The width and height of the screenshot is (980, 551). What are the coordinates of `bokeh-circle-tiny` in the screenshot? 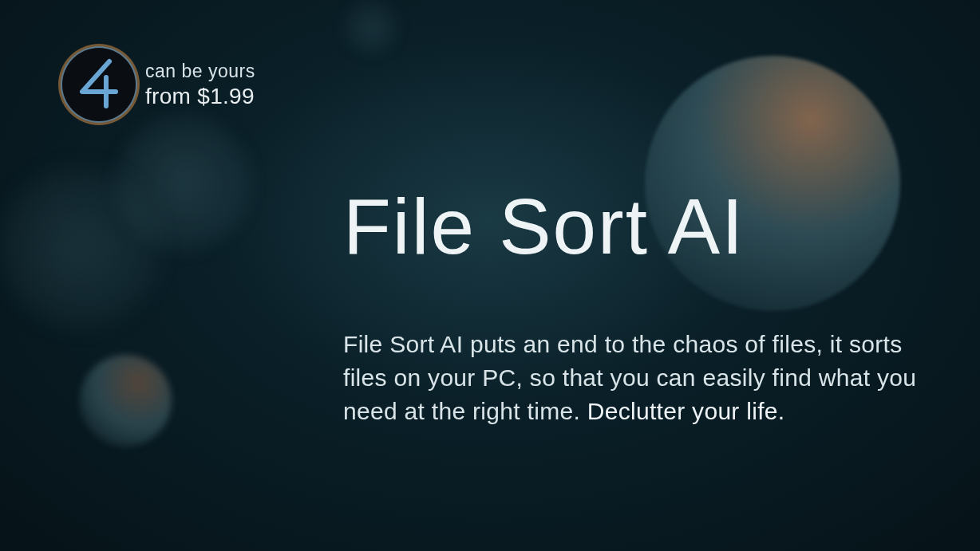 It's located at (371, 28).